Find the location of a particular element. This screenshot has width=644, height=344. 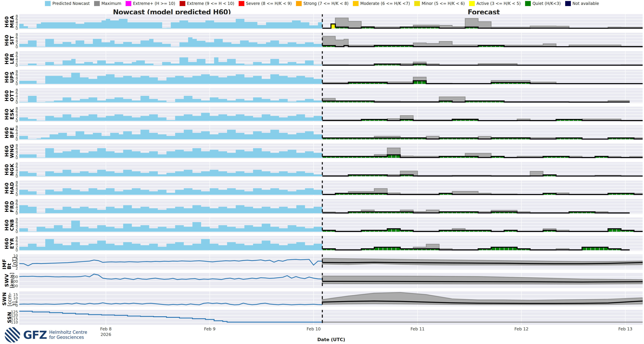

x-tick: Feb 9 is located at coordinates (210, 329).